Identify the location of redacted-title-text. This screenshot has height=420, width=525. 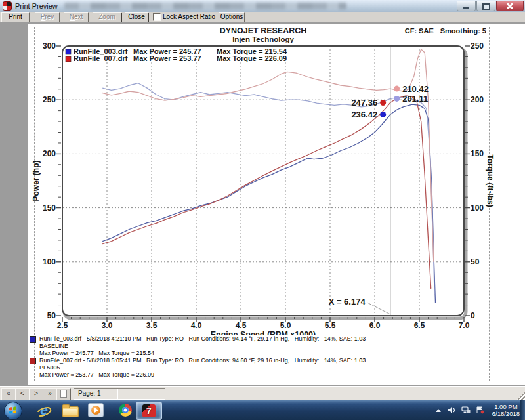
(205, 6).